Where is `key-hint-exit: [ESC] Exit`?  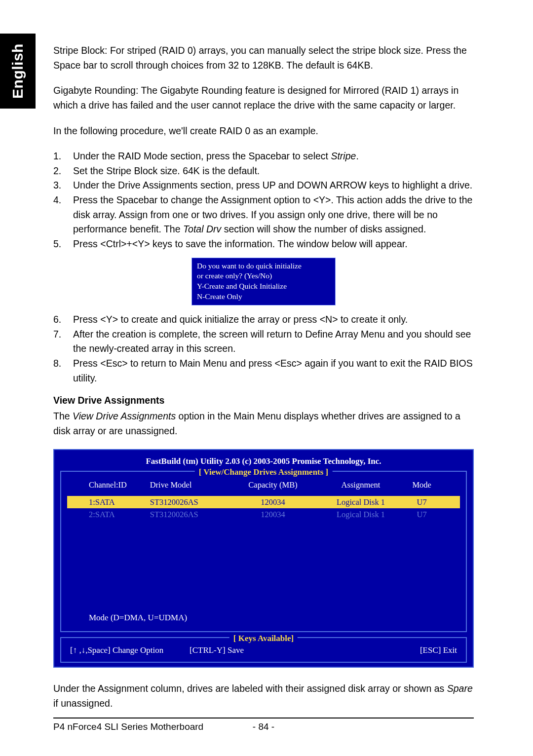
key-hint-exit: [ESC] Exit is located at coordinates (438, 650).